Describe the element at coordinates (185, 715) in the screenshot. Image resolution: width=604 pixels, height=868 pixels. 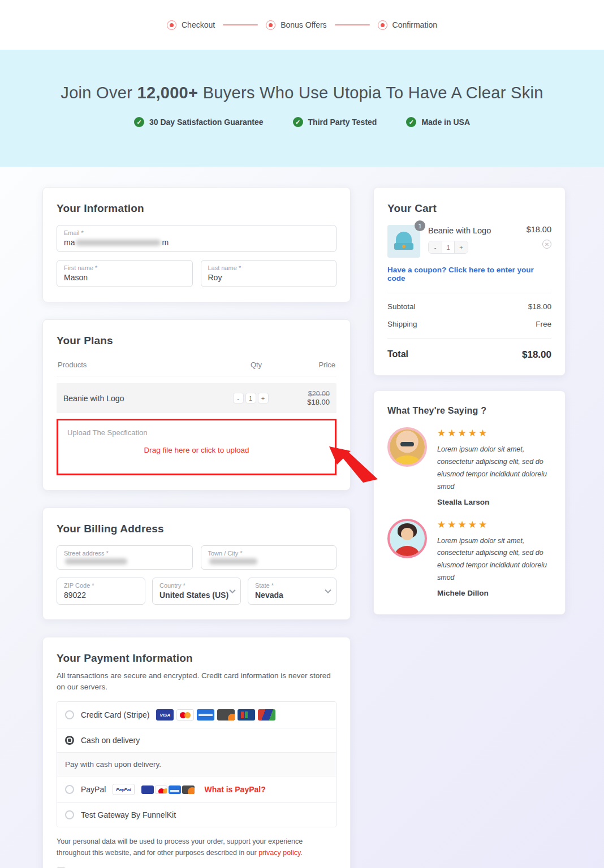
I see `mastercard-icon` at that location.